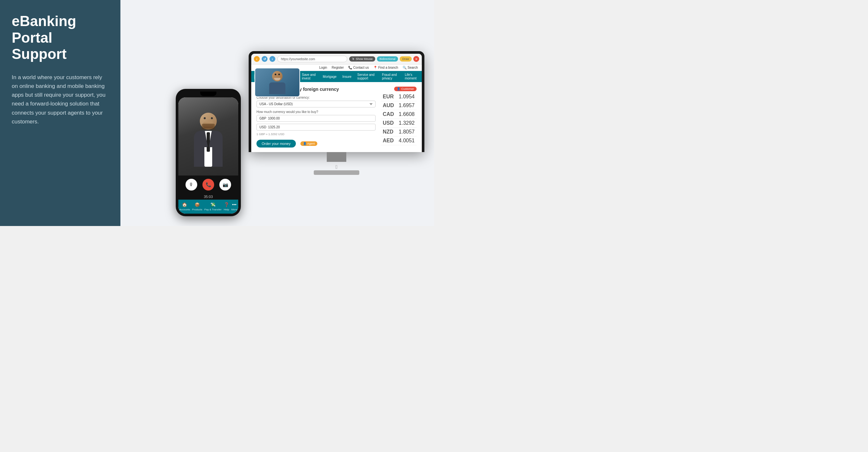 The height and width of the screenshot is (452, 868). Describe the element at coordinates (353, 59) in the screenshot. I see `cursor-icon: 🖱` at that location.